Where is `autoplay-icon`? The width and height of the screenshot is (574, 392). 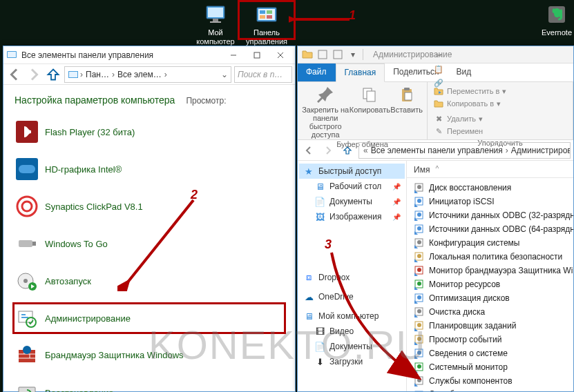 autoplay-icon is located at coordinates (27, 281).